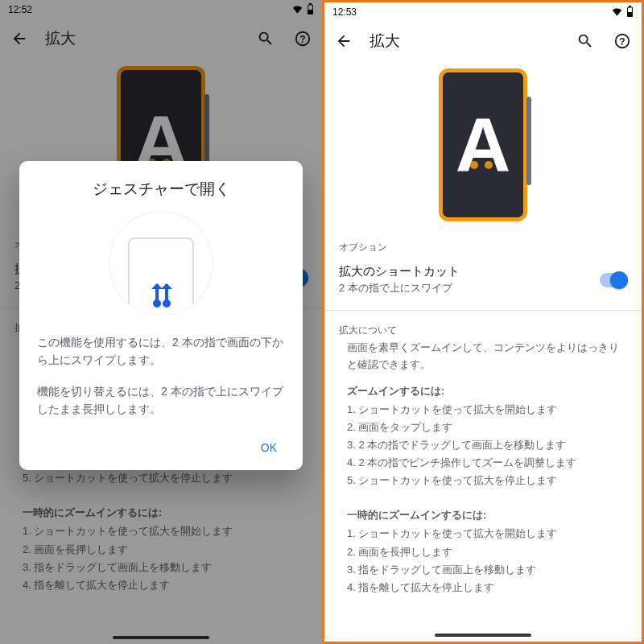 This screenshot has height=644, width=644. Describe the element at coordinates (269, 448) in the screenshot. I see `dialog-ok-button: OK` at that location.